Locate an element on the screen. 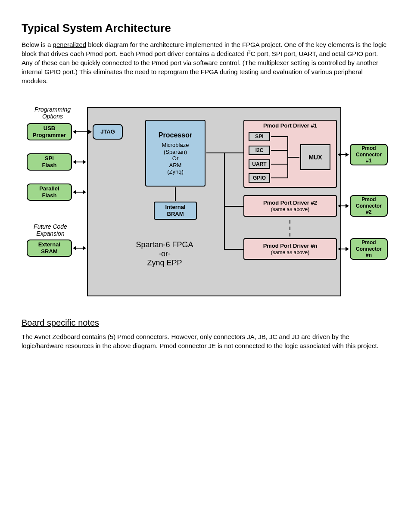  processor-body: Microblaze (Spartan) Or ARM (Zynq) is located at coordinates (176, 159).